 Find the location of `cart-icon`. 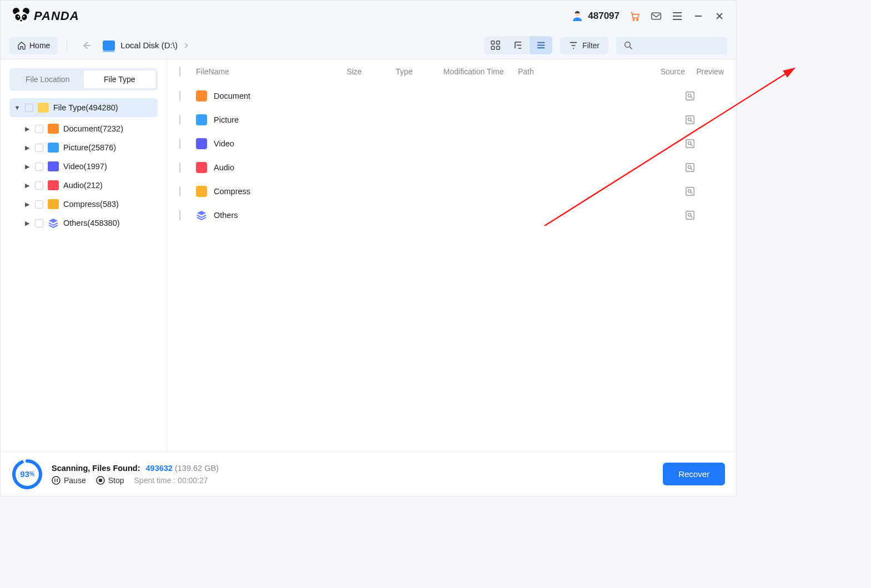

cart-icon is located at coordinates (635, 16).